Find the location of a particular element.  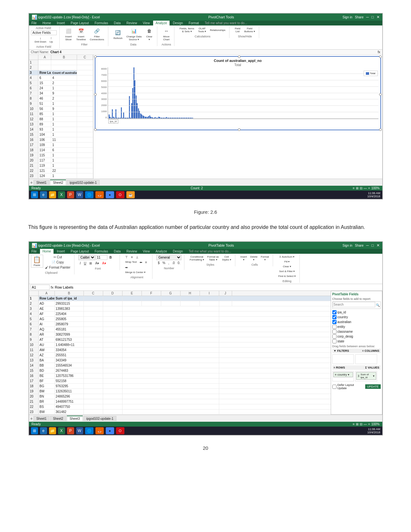

move-btn: ↔ MoveChart is located at coordinates (166, 34).